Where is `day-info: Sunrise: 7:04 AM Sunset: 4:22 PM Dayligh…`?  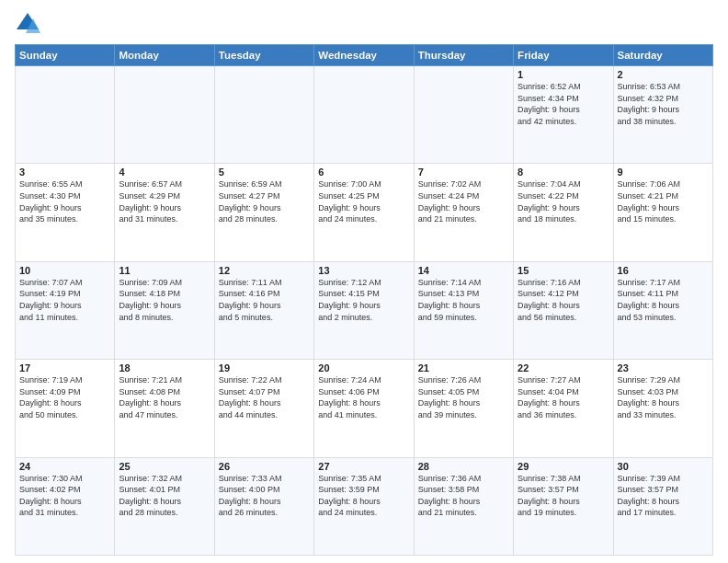
day-info: Sunrise: 7:04 AM Sunset: 4:22 PM Dayligh… is located at coordinates (563, 201).